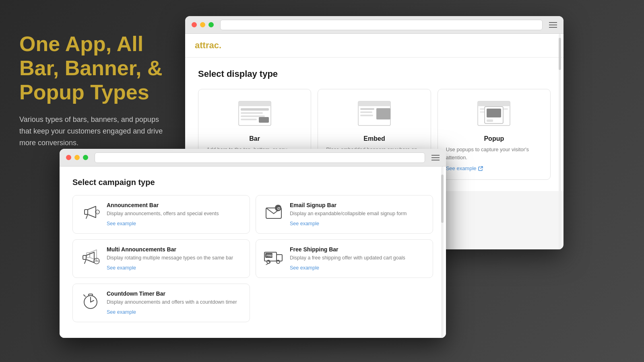  Describe the element at coordinates (161, 303) in the screenshot. I see `campaign-card-countdown-timer: Countdown Timer Bar Display announcement…` at that location.